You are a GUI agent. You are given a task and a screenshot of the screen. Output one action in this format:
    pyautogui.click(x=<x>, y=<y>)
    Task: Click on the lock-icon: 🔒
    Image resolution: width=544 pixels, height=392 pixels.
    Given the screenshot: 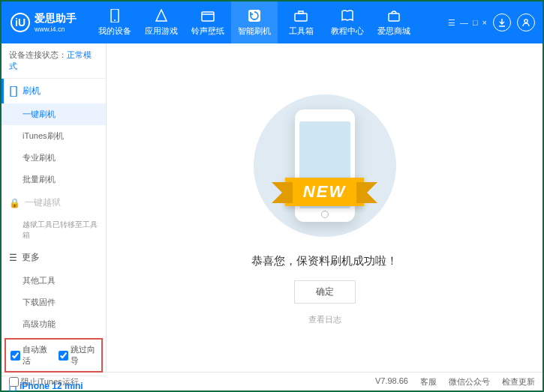 What is the action you would take?
    pyautogui.click(x=15, y=203)
    